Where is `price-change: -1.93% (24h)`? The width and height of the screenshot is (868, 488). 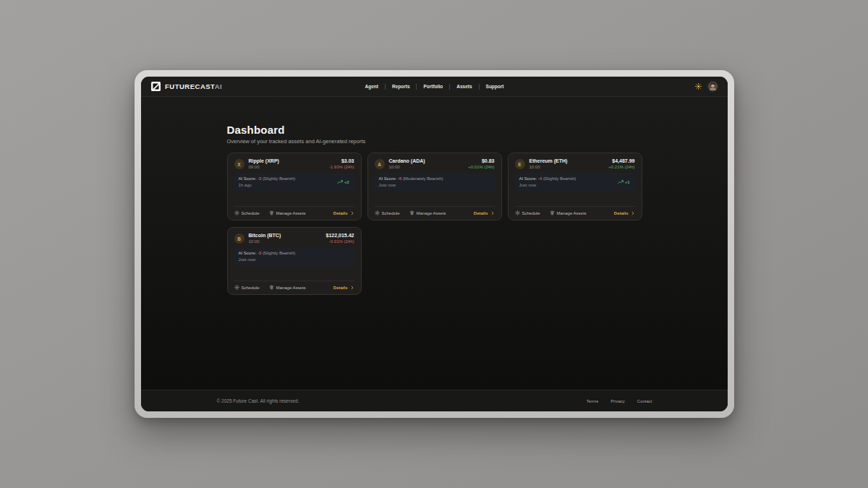
price-change: -1.93% (24h) is located at coordinates (341, 167).